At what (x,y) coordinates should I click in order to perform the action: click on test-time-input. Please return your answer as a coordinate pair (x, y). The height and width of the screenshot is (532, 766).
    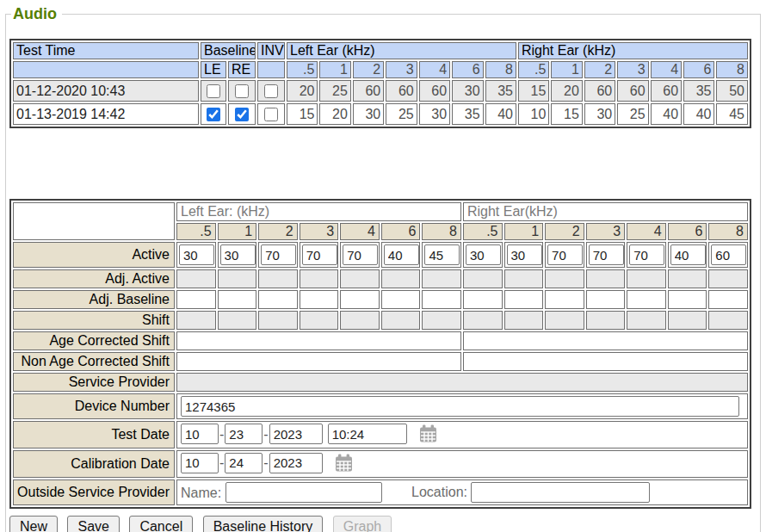
    Looking at the image, I should click on (368, 434).